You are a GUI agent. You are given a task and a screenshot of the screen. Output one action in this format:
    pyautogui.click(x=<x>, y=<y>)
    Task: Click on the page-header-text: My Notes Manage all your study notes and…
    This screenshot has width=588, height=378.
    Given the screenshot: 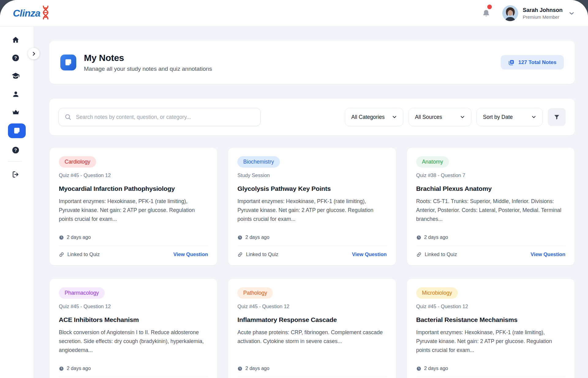 What is the action you would take?
    pyautogui.click(x=148, y=62)
    